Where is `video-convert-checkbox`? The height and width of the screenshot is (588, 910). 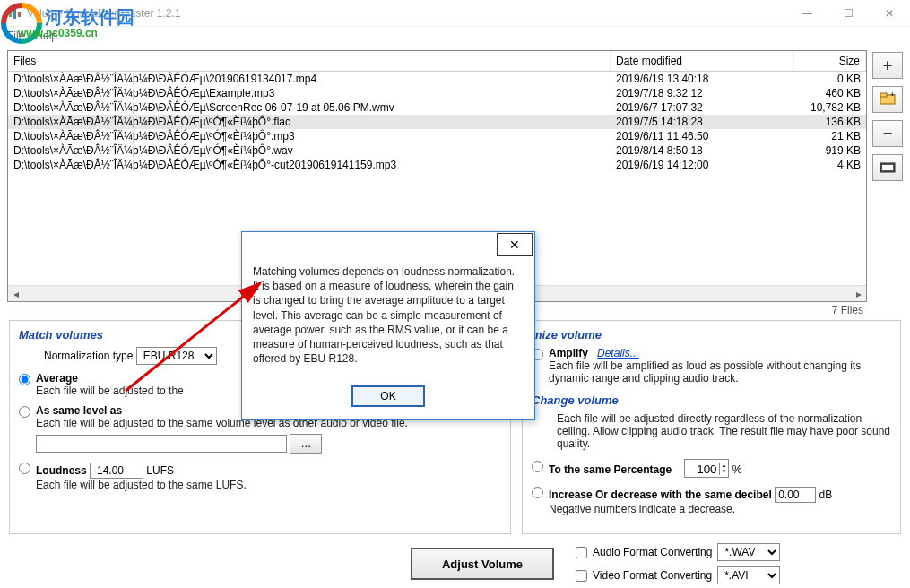 video-convert-checkbox is located at coordinates (581, 575).